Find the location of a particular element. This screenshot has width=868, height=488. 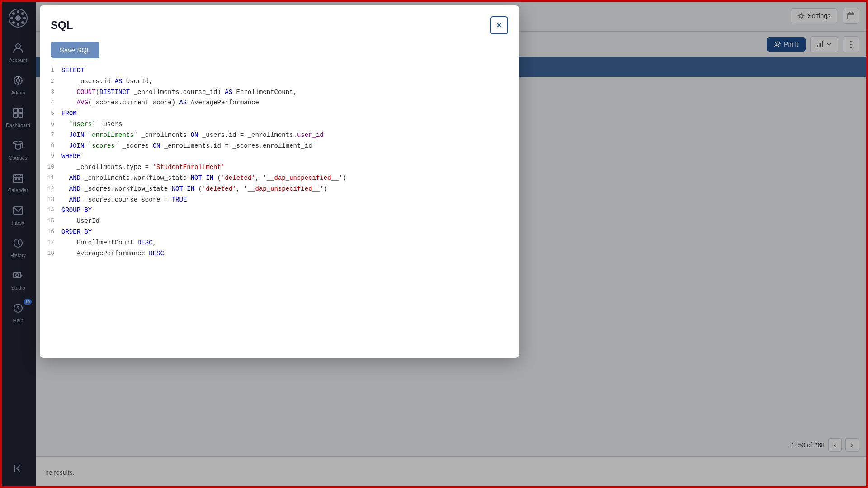

sql-line-1: 1 SELECT is located at coordinates (274, 71).